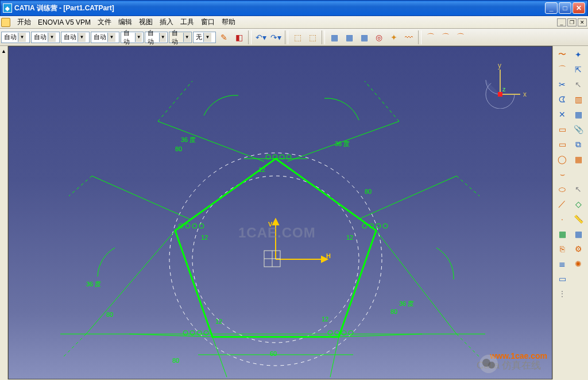  Describe the element at coordinates (394, 37) in the screenshot. I see `constraint-icon: ✦` at that location.